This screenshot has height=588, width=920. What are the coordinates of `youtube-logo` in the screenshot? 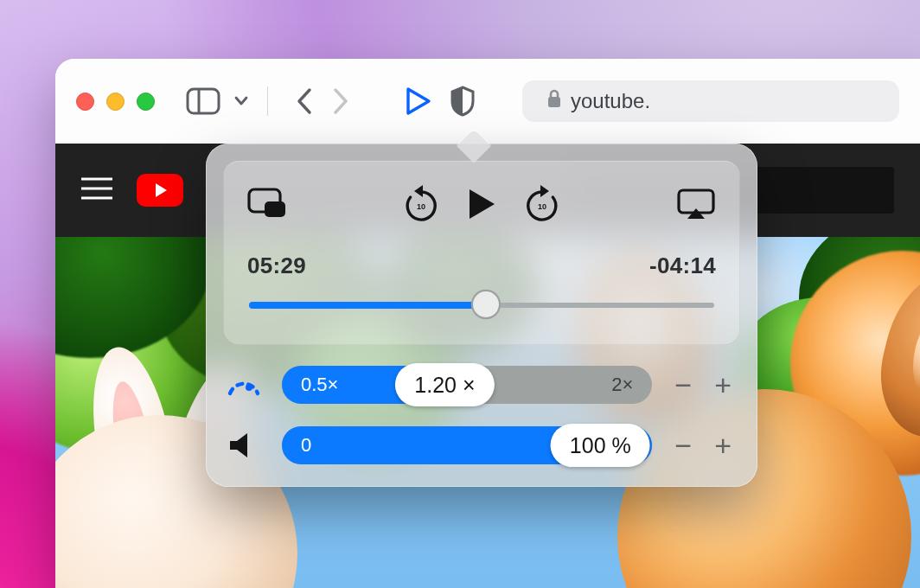 It's located at (160, 190).